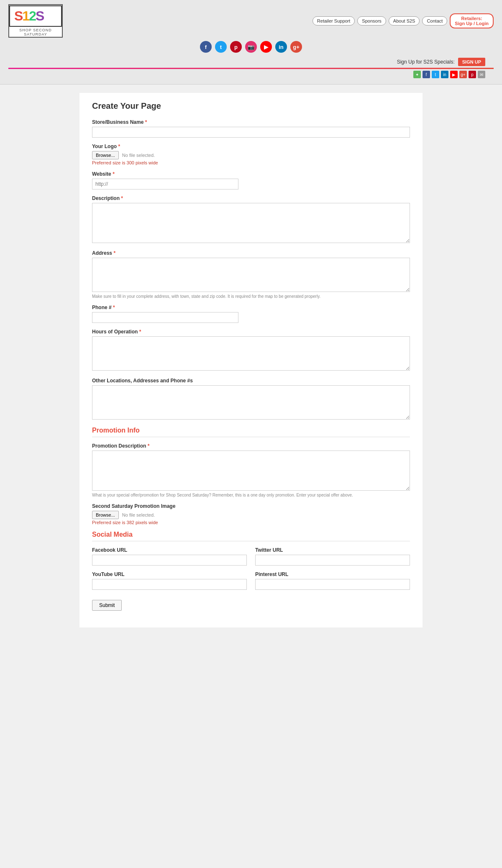 This screenshot has height=868, width=502. What do you see at coordinates (251, 522) in the screenshot?
I see `promo-hint: Preferred size is 382 pixels wide` at bounding box center [251, 522].